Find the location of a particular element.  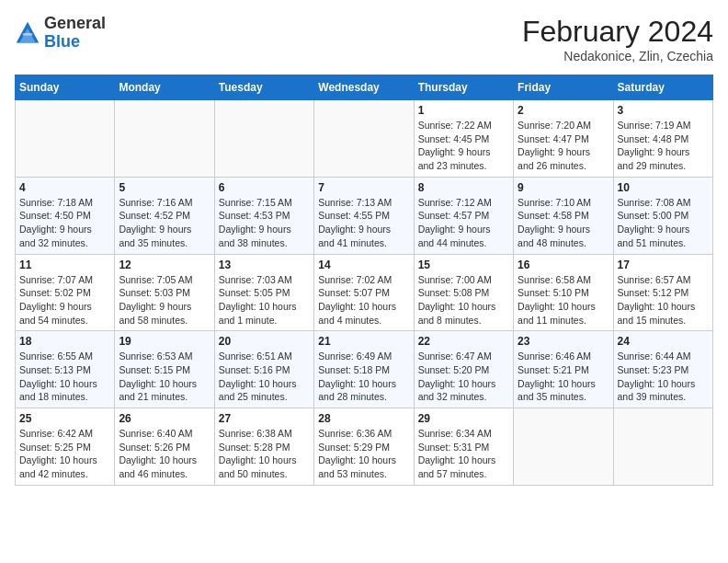

day-cell: 15Sunrise: 7:00 AM Sunset: 5:08 PM Dayli… is located at coordinates (463, 293).